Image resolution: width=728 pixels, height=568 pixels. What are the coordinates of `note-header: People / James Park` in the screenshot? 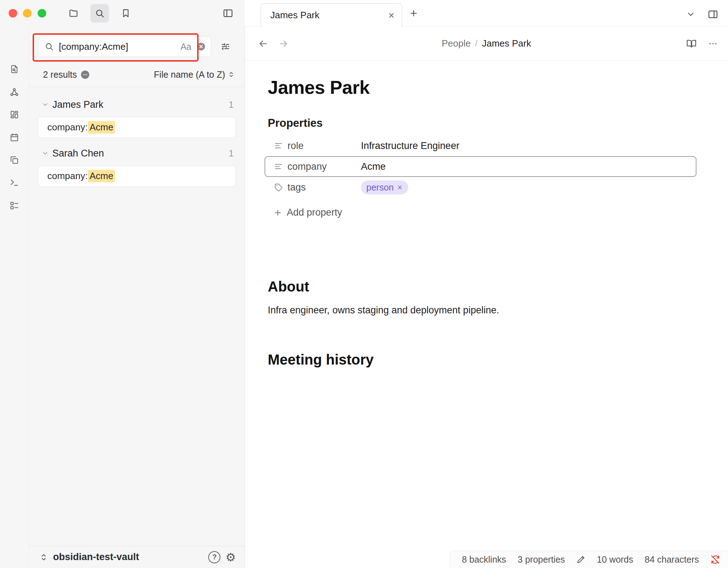 It's located at (486, 44).